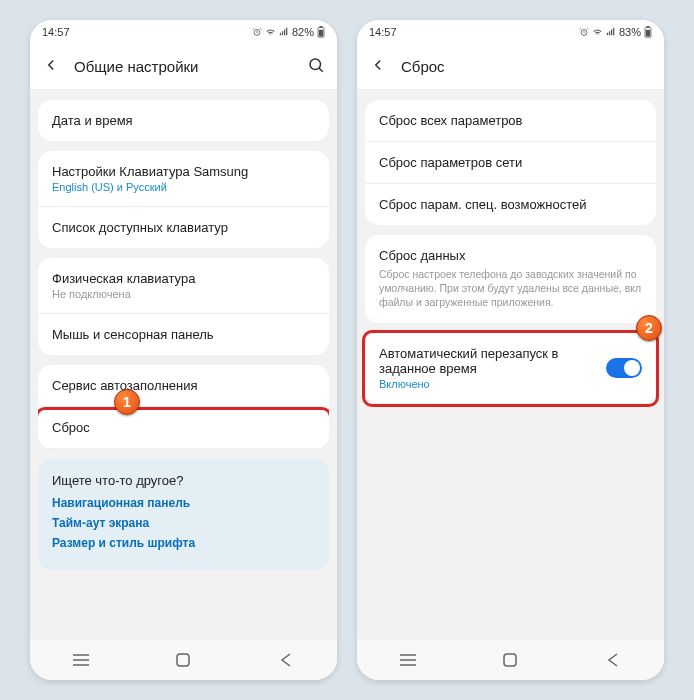 The image size is (694, 700). What do you see at coordinates (184, 306) in the screenshot?
I see `group-input: Физическая клавиатура Не подключена Мышь…` at bounding box center [184, 306].